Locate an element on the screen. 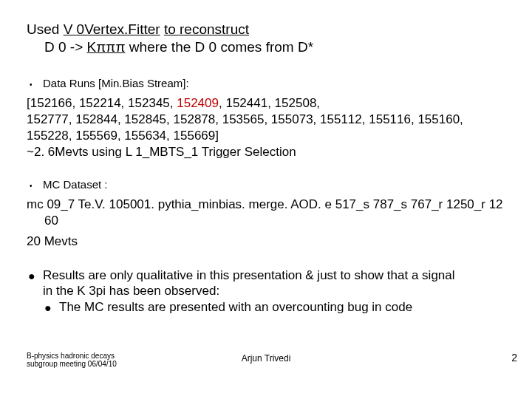  data-runs-line3: ~2. 6Mevts using L 1_MBTS_1 Trigger Sele… is located at coordinates (266, 152).